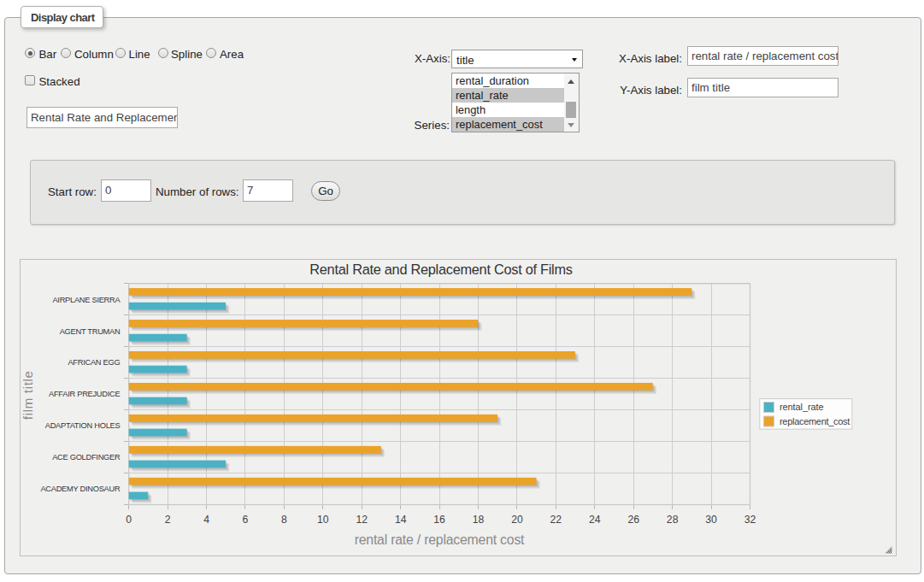  Describe the element at coordinates (441, 269) in the screenshot. I see `svg-text:Rental Rate and Replacement Co: Rental Rate and Replacement Cost of Film…` at that location.